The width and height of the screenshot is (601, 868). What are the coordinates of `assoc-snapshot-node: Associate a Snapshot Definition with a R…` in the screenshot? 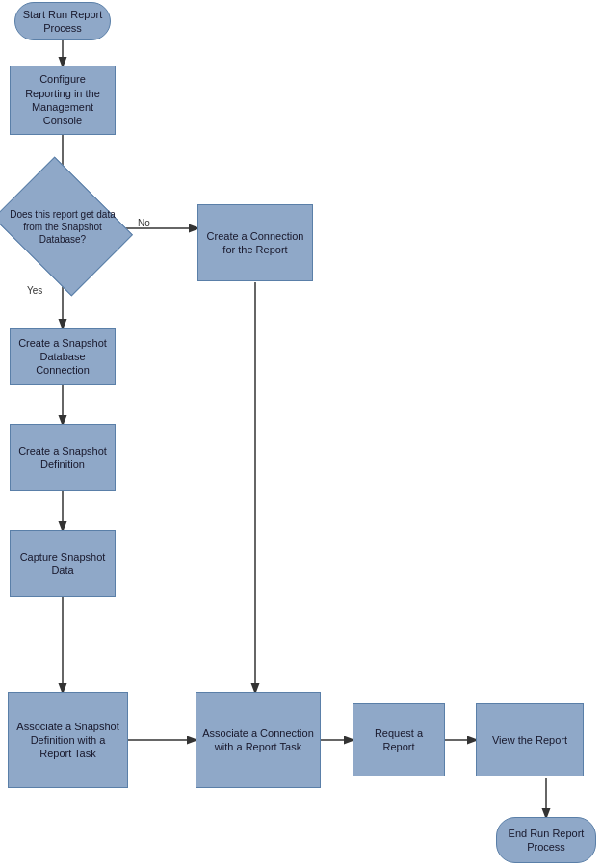 It's located at (67, 740).